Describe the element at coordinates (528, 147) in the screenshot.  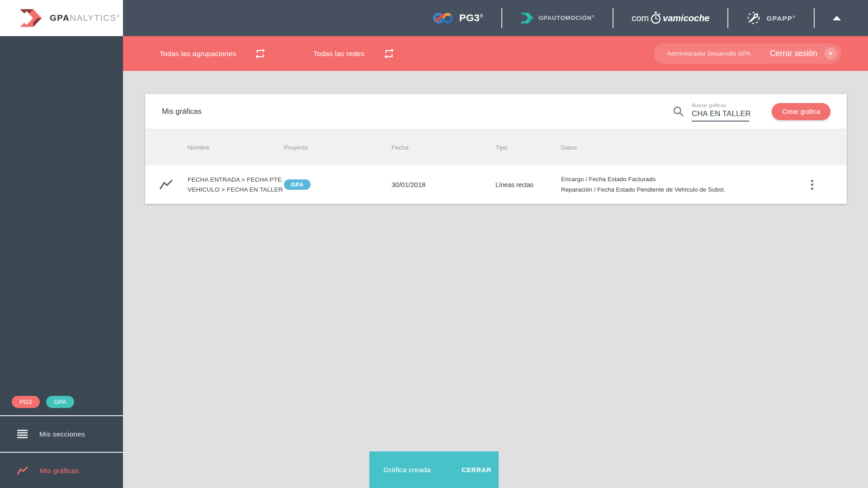
I see `column-tipo: Tipo` at that location.